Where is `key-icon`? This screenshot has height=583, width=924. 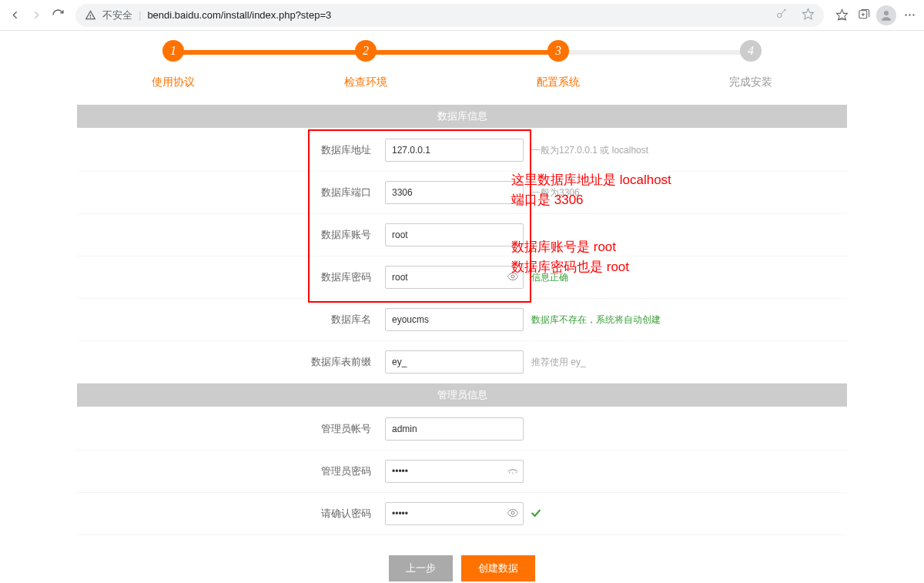 key-icon is located at coordinates (782, 15).